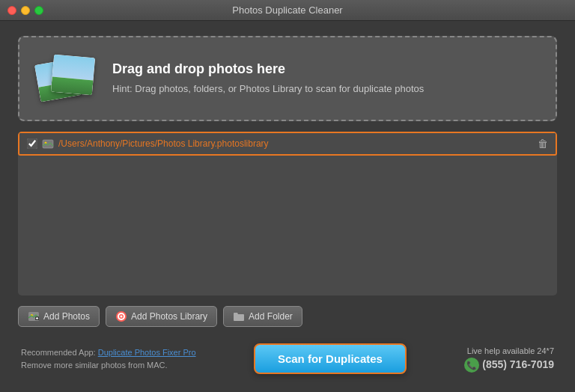 The width and height of the screenshot is (575, 392). I want to click on live-help-label: Live help available 24*7, so click(509, 352).